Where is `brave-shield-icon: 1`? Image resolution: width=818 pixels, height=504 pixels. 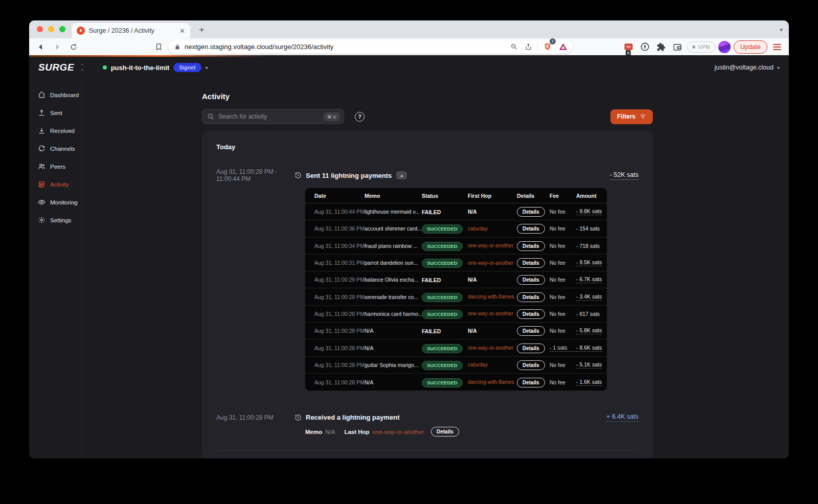 brave-shield-icon: 1 is located at coordinates (548, 47).